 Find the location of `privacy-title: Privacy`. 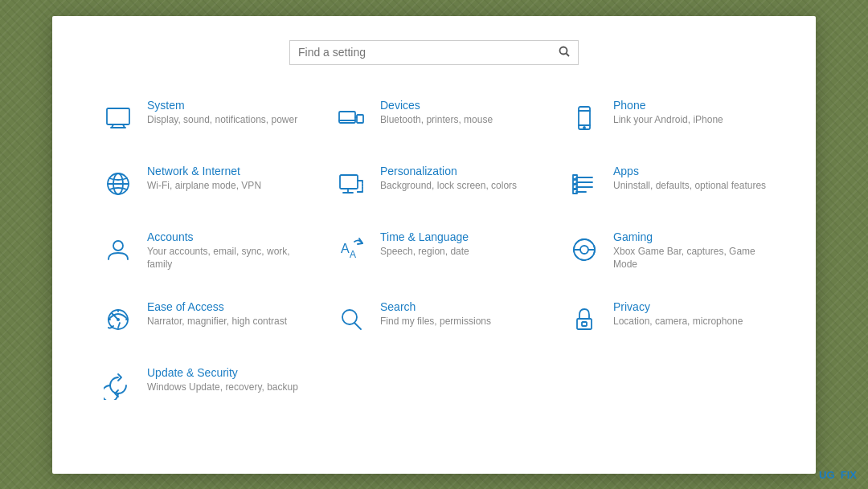

privacy-title: Privacy is located at coordinates (678, 307).